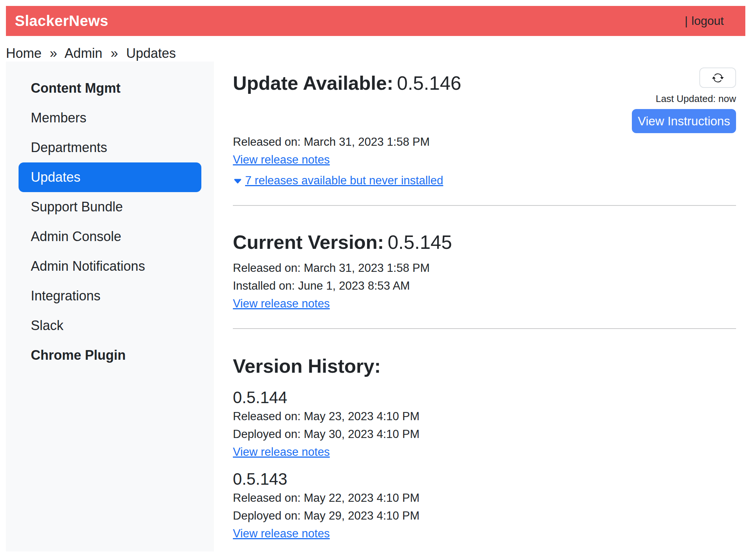 This screenshot has height=560, width=752. What do you see at coordinates (62, 21) in the screenshot?
I see `app-title: SlackerNews` at bounding box center [62, 21].